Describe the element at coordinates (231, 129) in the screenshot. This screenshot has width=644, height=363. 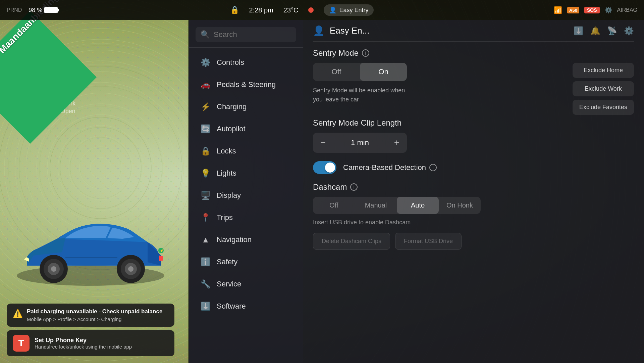
I see `autopilot-label: Autopilot` at that location.